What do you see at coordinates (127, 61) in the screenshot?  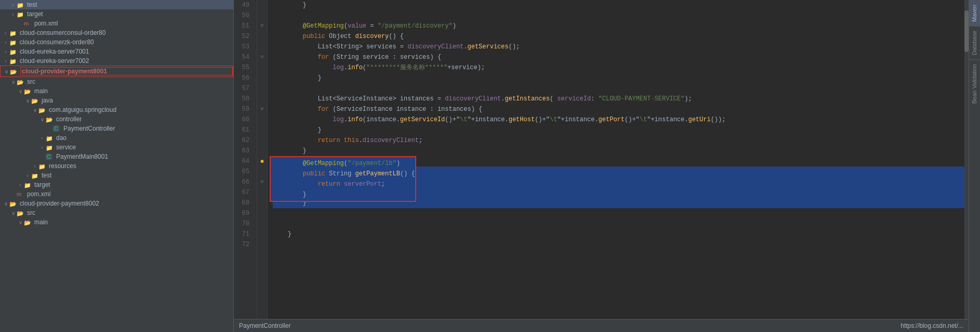 I see `tree-label: cloud-eureka-server7002` at bounding box center [127, 61].